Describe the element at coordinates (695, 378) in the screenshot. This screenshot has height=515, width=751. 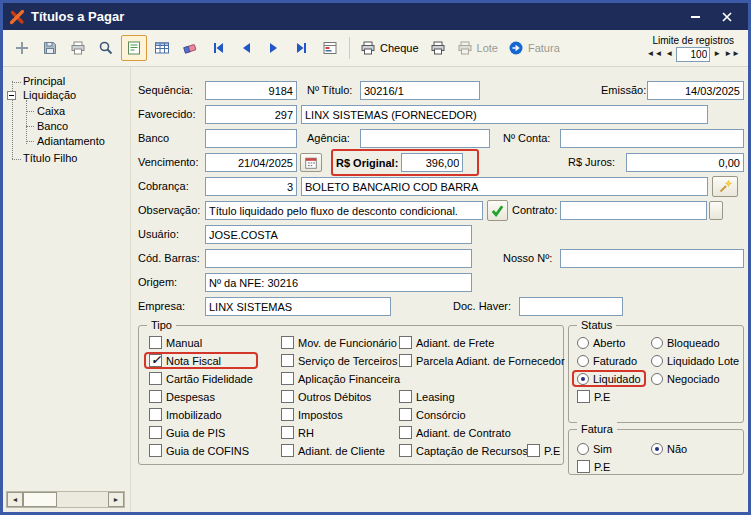
I see `radio-negociado: Negociado` at that location.